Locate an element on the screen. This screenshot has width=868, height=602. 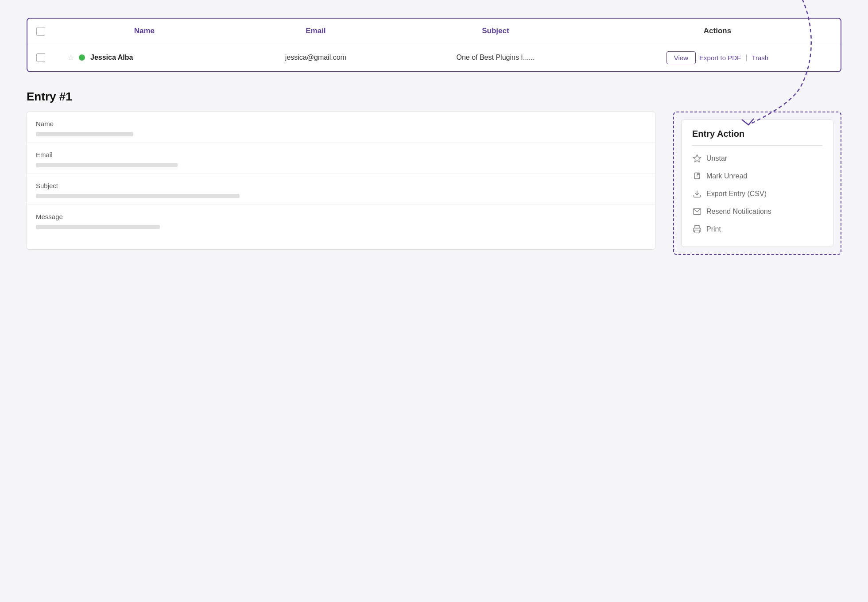
entry-action-wrapper: Entry Action Unstar is located at coordinates (757, 183).